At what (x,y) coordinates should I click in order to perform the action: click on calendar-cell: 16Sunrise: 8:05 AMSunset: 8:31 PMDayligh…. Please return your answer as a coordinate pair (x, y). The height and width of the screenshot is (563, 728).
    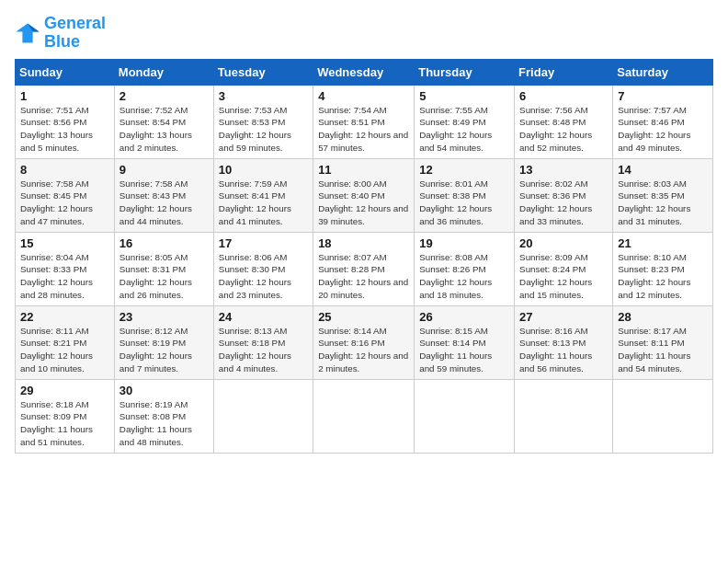
    Looking at the image, I should click on (164, 269).